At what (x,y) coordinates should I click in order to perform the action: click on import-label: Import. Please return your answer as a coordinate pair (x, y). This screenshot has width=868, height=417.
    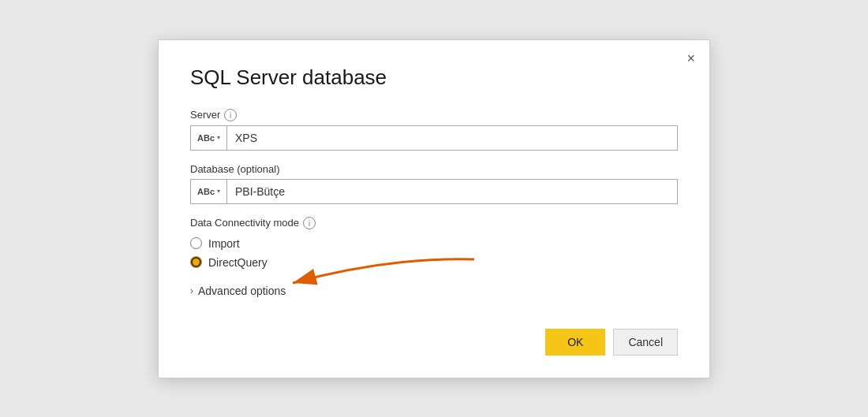
    Looking at the image, I should click on (224, 244).